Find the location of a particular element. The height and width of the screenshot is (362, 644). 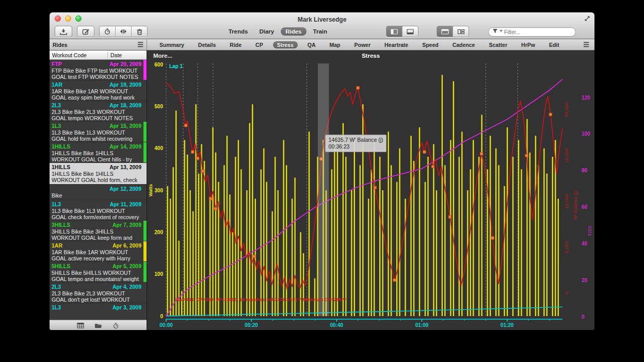

ride-date: Apr 19, 2009 is located at coordinates (125, 85).